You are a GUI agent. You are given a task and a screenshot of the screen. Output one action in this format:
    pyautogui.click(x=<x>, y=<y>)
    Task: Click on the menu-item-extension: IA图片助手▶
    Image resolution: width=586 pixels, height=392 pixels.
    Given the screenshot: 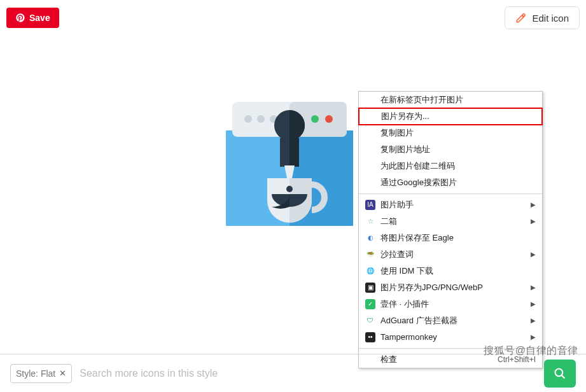 What is the action you would take?
    pyautogui.click(x=450, y=205)
    